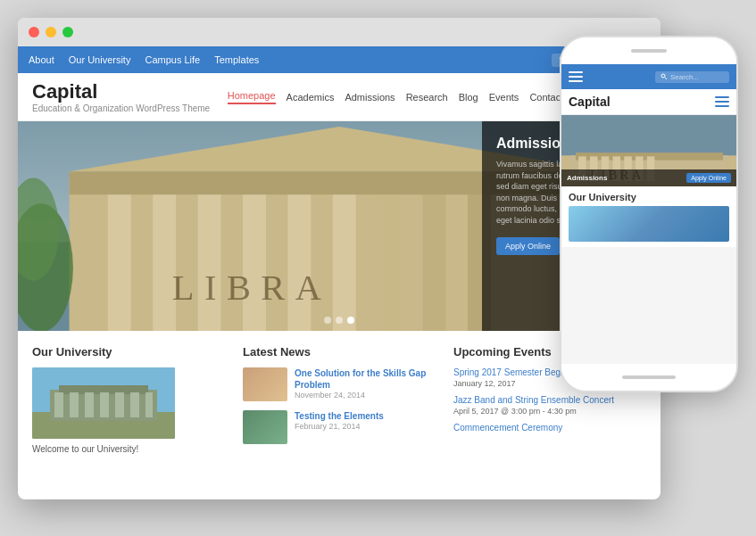  Describe the element at coordinates (722, 102) in the screenshot. I see `phone-hamburger-icon` at that location.